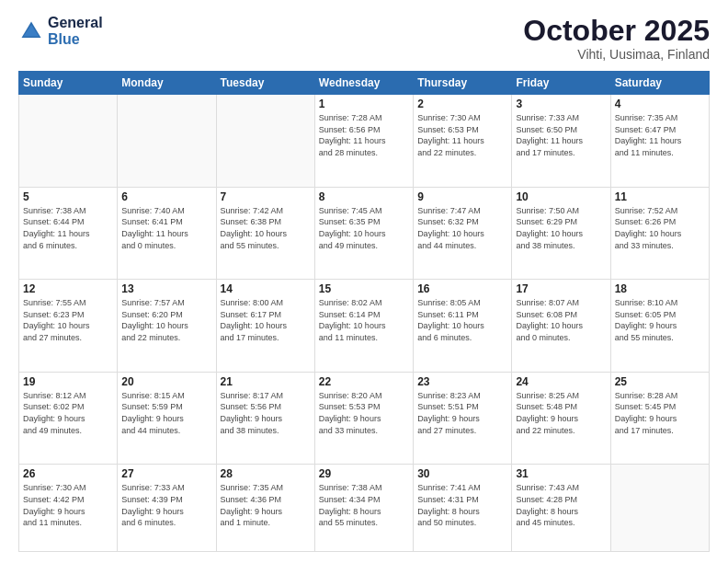 The height and width of the screenshot is (563, 728). I want to click on calendar-cell-1-2: 7Sunrise: 7:42 AMSunset: 6:38 PMDaylight…, so click(265, 234).